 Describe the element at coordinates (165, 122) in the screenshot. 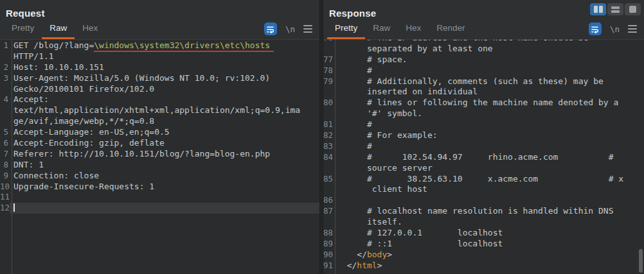

I see `code-text: ge/avif,image/webp,*/*;q=0.8` at that location.